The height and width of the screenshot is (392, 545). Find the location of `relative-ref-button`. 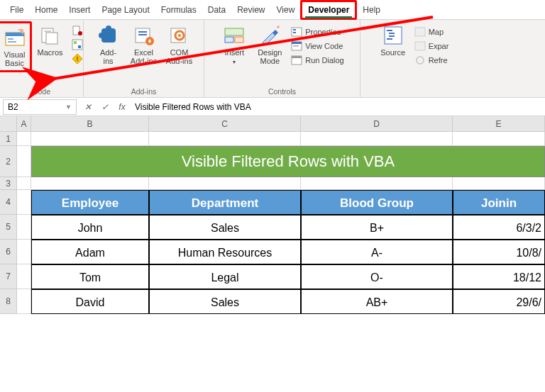

relative-ref-button is located at coordinates (77, 45).